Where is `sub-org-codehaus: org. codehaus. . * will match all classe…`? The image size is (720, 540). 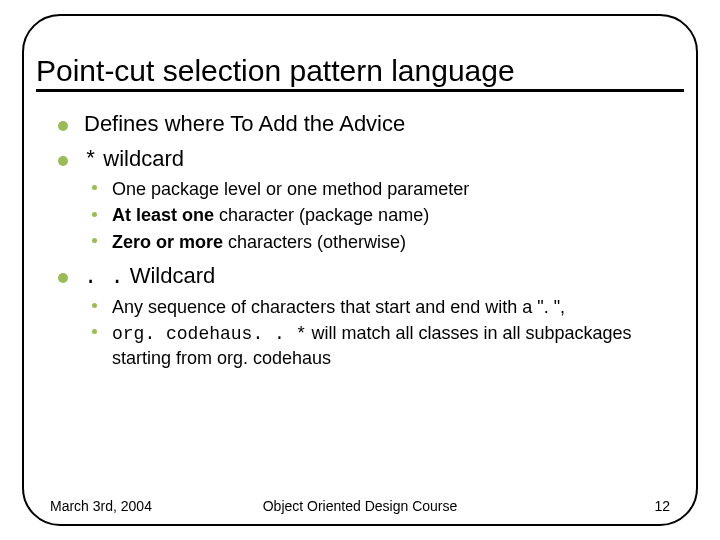 sub-org-codehaus: org. codehaus. . * will match all classe… is located at coordinates (377, 346).